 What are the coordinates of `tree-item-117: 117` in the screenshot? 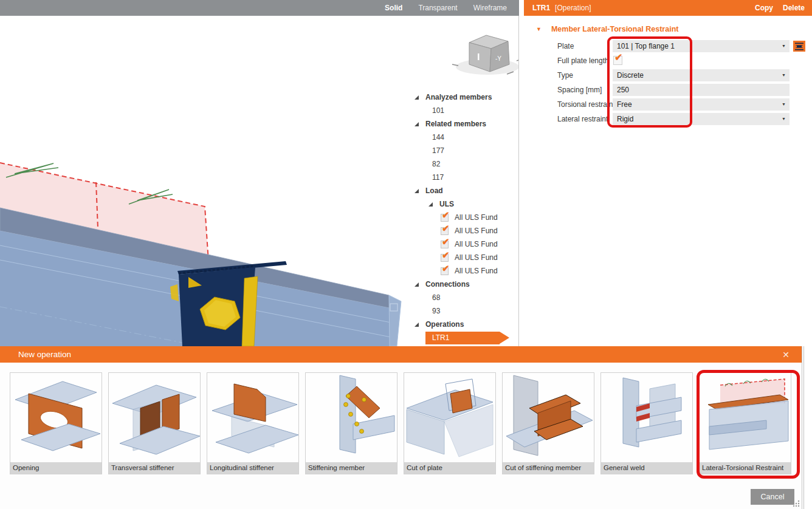 It's located at (465, 177).